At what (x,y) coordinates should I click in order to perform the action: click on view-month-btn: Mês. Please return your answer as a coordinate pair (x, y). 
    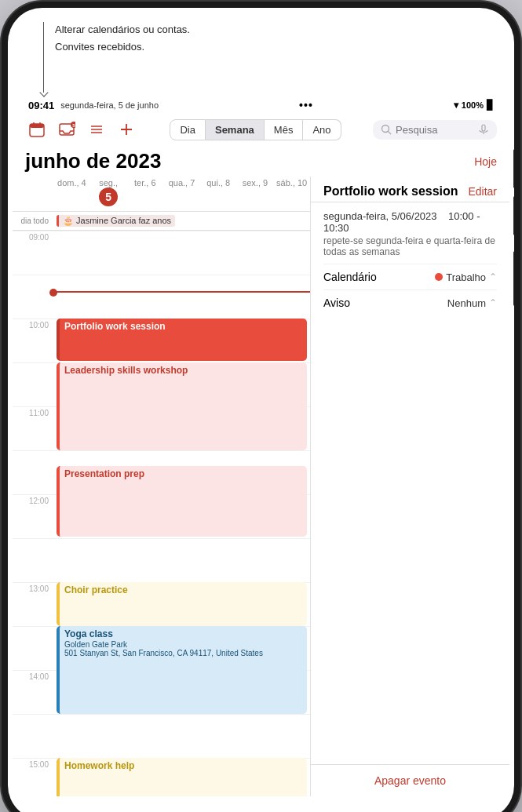
    Looking at the image, I should click on (284, 130).